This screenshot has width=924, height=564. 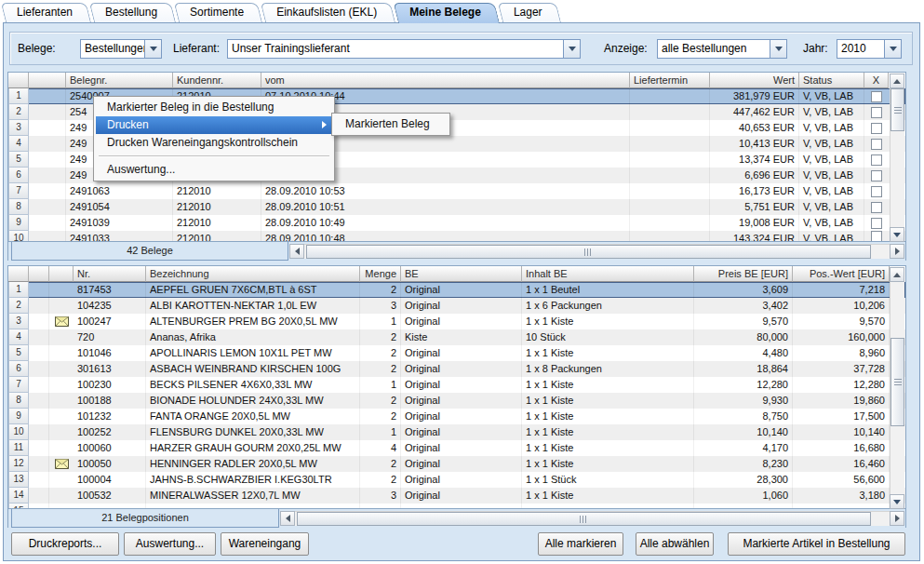 What do you see at coordinates (449, 13) in the screenshot?
I see `tab-meine-belege: Meine Belege` at bounding box center [449, 13].